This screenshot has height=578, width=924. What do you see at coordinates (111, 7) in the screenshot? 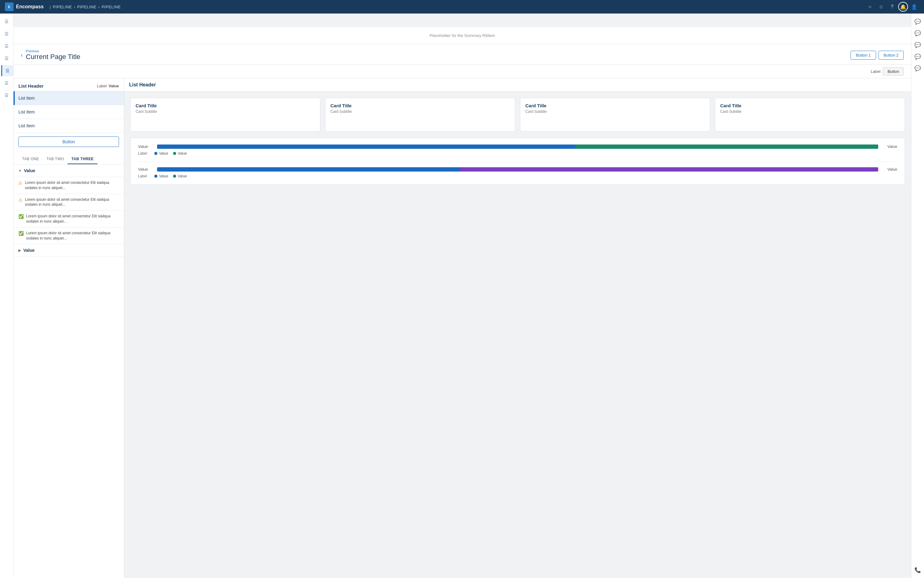
I see `breadcrumb-item-3: PIPELINE` at bounding box center [111, 7].